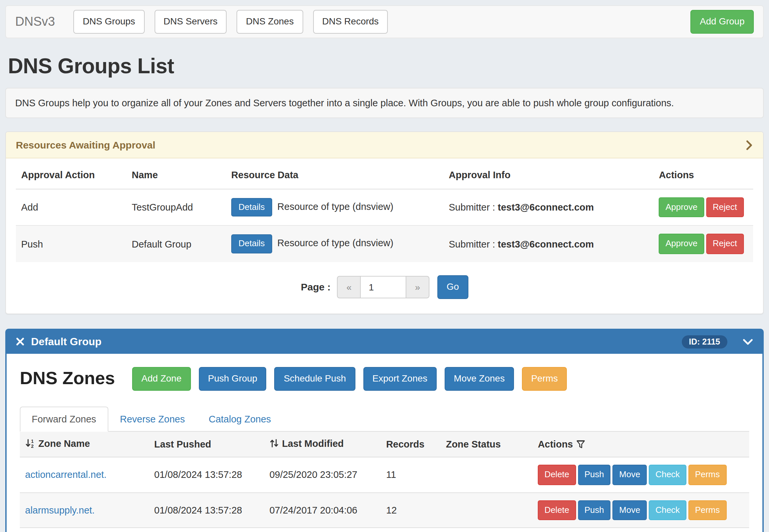  What do you see at coordinates (30, 443) in the screenshot?
I see `sort-numeric-icon: 1 2` at bounding box center [30, 443].